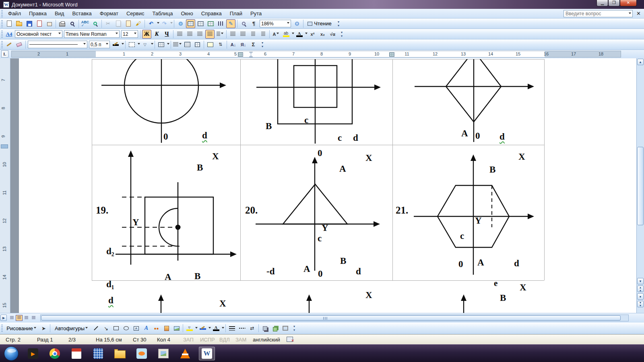 The width and height of the screenshot is (644, 362). What do you see at coordinates (285, 328) in the screenshot?
I see `picture-frame-button` at bounding box center [285, 328].